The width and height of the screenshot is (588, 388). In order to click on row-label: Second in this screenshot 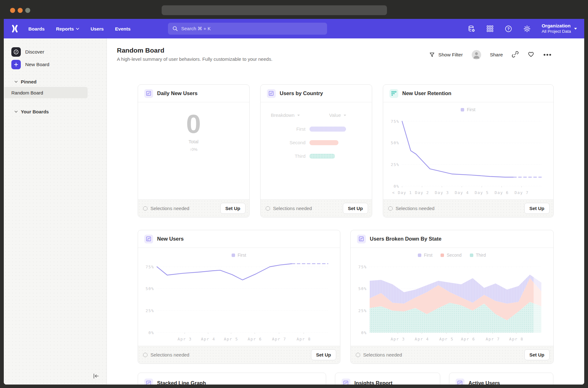, I will do `click(285, 142)`.